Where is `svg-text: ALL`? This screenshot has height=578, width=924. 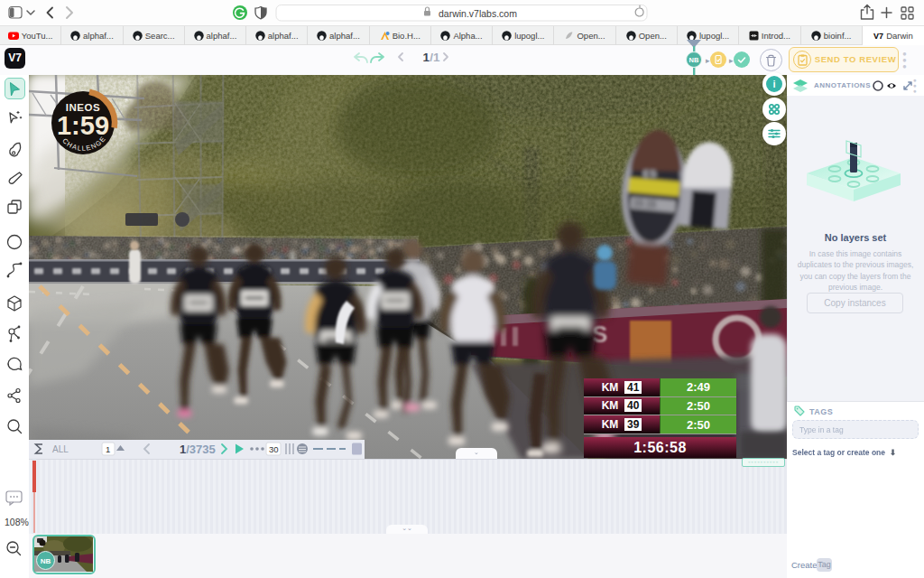 svg-text: ALL is located at coordinates (60, 450).